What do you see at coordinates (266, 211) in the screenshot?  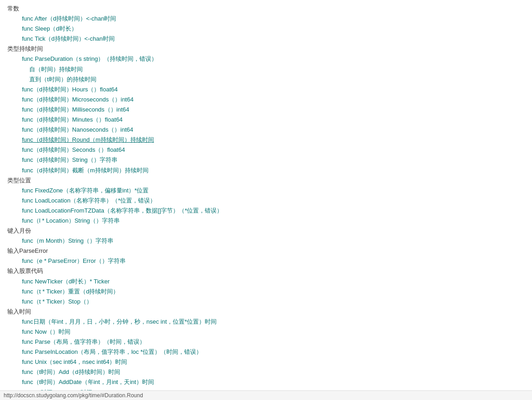 I see `func-loadlocationfromtzdata: func LoadLocationFromTZData（名称字符串，数据[]字节…` at bounding box center [266, 211].